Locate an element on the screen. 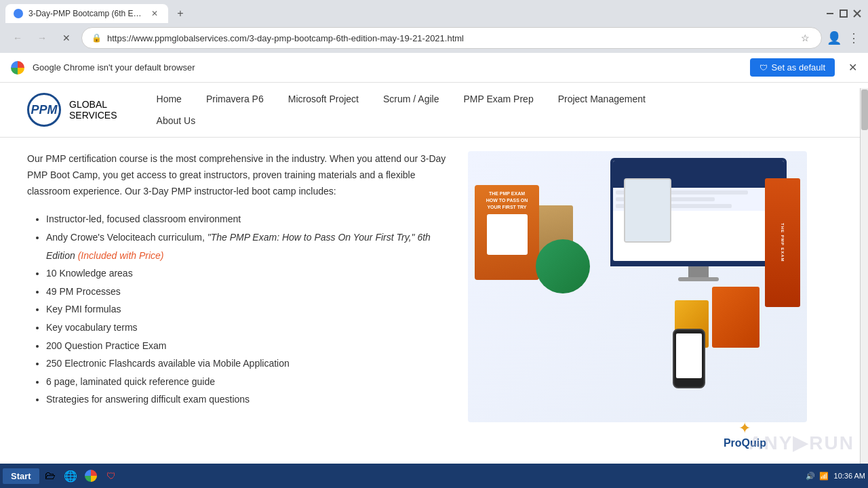 This screenshot has height=488, width=868. nav-scrum: Scrum / Agile is located at coordinates (411, 99).